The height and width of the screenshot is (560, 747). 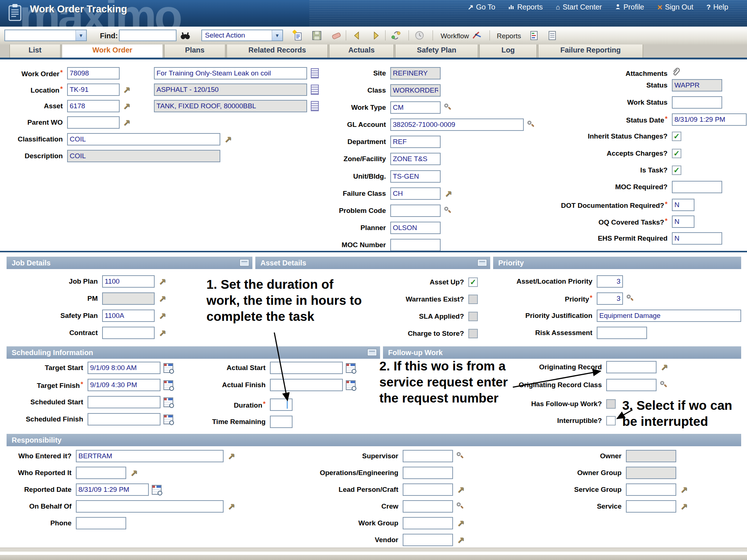 I want to click on work-group-input, so click(x=428, y=523).